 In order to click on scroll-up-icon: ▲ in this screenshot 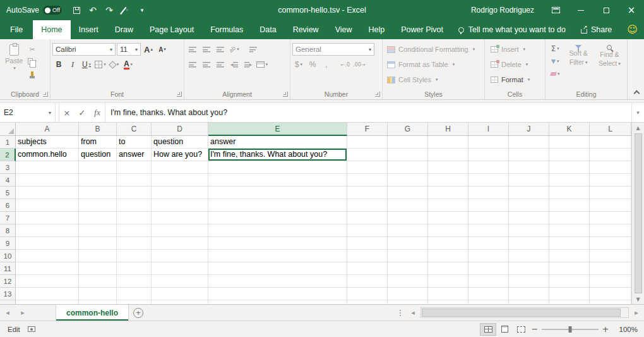, I will do `click(638, 128)`.